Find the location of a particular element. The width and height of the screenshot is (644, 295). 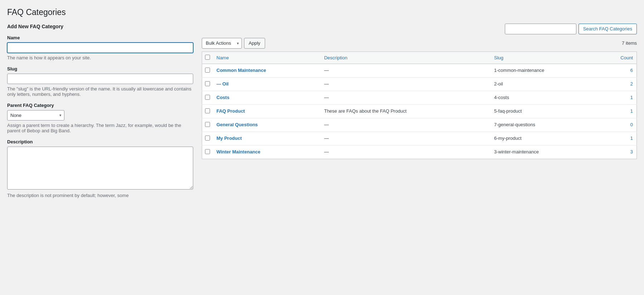

name-hint: The name is how it appears on your site. is located at coordinates (100, 58).